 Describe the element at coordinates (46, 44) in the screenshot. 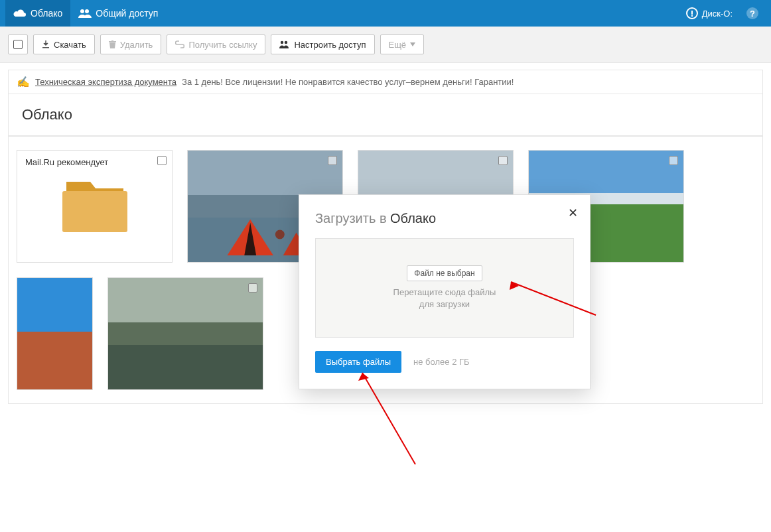

I see `download-icon` at that location.